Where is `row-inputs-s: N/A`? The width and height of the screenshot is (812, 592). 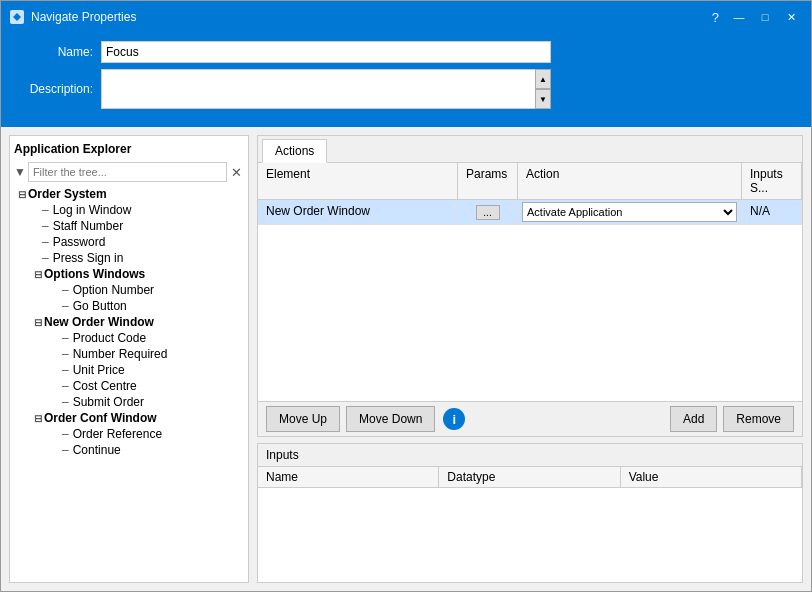 row-inputs-s: N/A is located at coordinates (772, 212).